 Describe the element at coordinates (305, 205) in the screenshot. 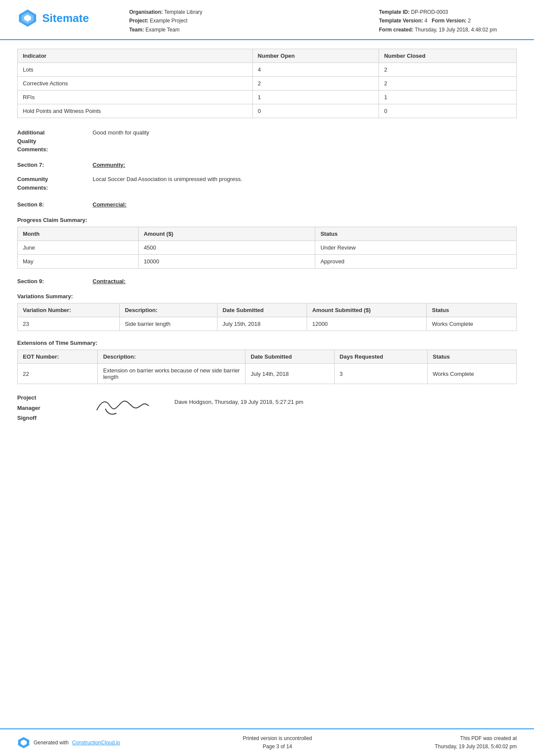

I see `section8-value: Commercial:` at that location.